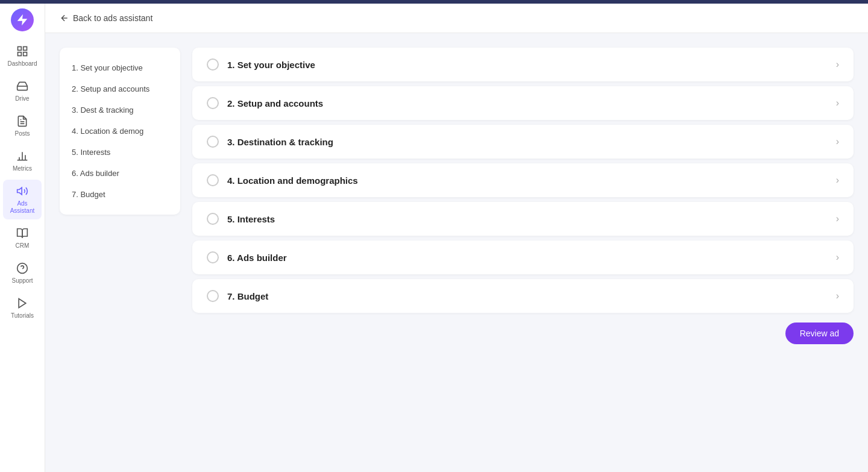  I want to click on sidebar-label-ads: Ads Assistant, so click(22, 207).